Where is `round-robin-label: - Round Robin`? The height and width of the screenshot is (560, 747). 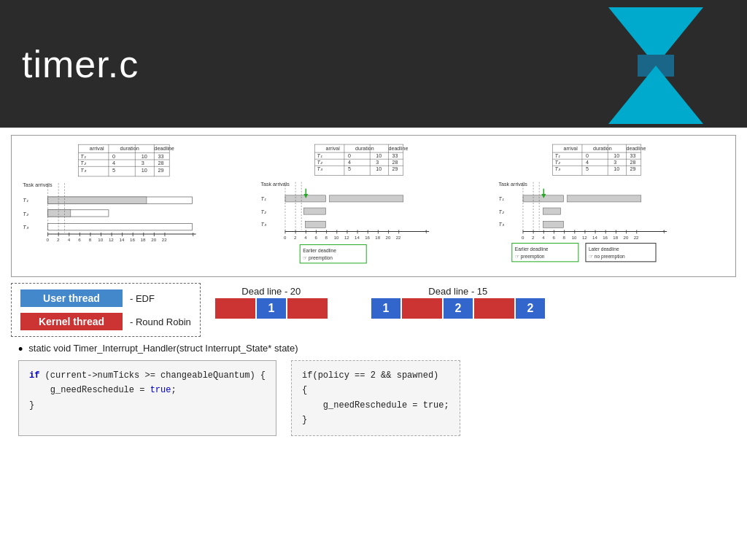
round-robin-label: - Round Robin is located at coordinates (160, 322).